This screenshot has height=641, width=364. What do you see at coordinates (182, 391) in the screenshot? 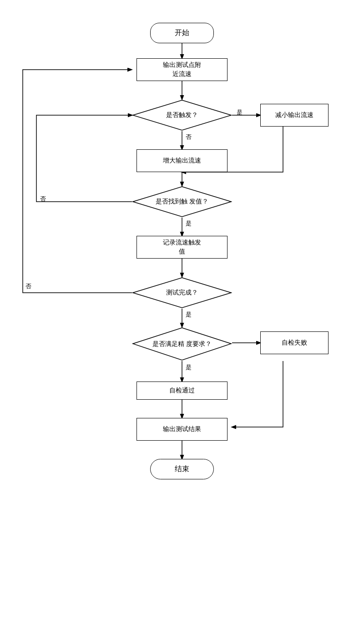
I see `self-check-pass-node: 自检通过` at bounding box center [182, 391].